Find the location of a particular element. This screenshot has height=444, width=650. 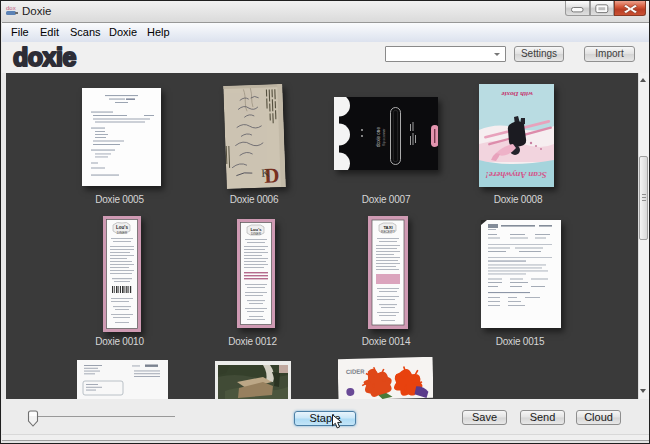

svg-text: Scan Anywhere! is located at coordinates (516, 175).